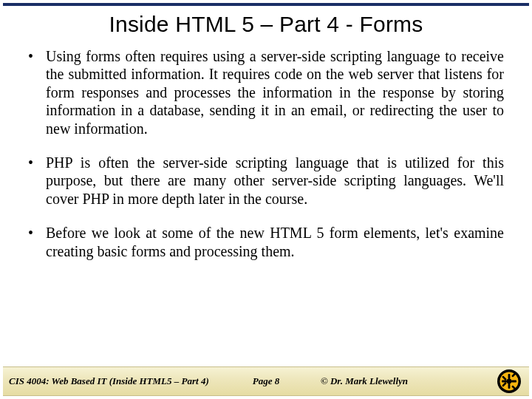 The height and width of the screenshot is (399, 532). Describe the element at coordinates (275, 242) in the screenshot. I see `bullet-text: Before we look at some of the new HTML 5…` at that location.